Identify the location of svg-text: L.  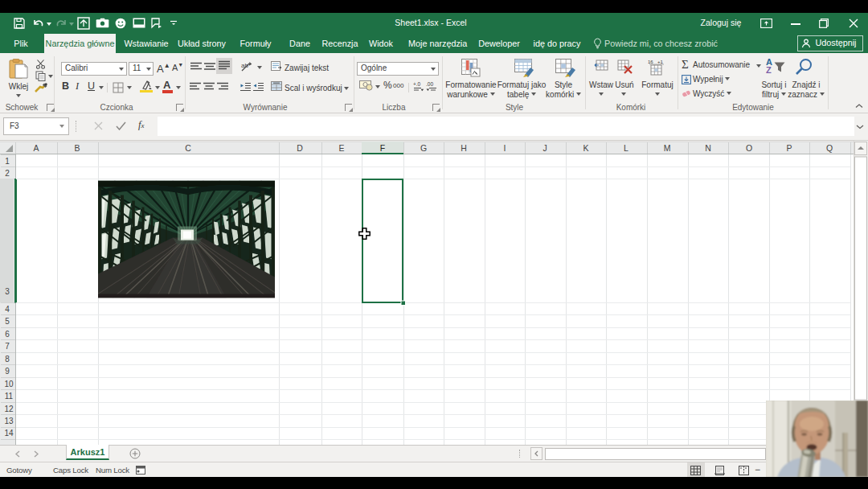
(626, 148).